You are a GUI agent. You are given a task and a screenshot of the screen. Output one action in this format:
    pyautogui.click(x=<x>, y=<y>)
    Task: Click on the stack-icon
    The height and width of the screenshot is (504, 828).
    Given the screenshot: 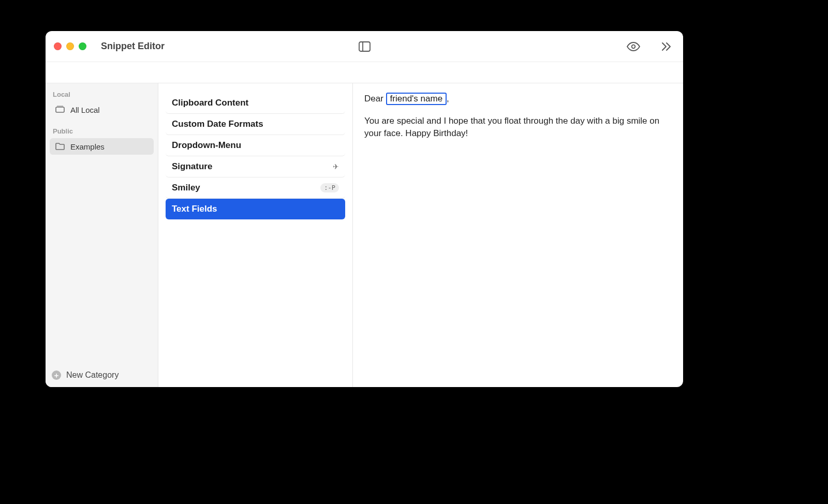 What is the action you would take?
    pyautogui.click(x=60, y=110)
    